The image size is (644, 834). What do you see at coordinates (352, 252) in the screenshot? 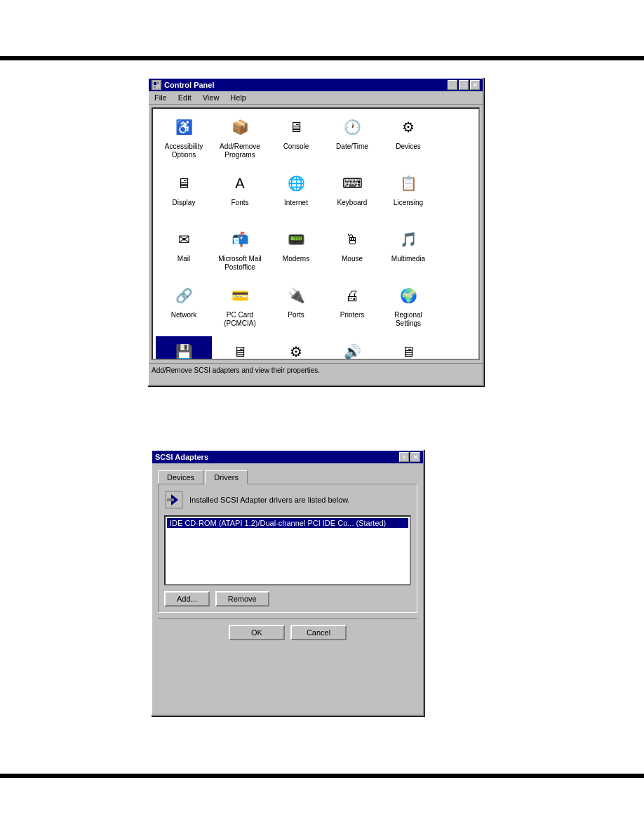
I see `cp-icon-mouse: 🖱Mouse` at bounding box center [352, 252].